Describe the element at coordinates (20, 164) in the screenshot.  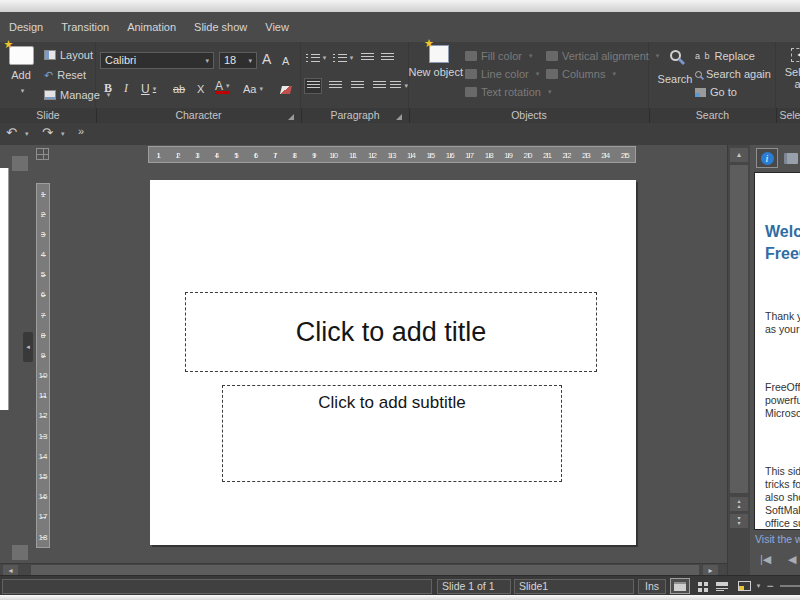
I see `thumbnail-scroll-up-button` at that location.